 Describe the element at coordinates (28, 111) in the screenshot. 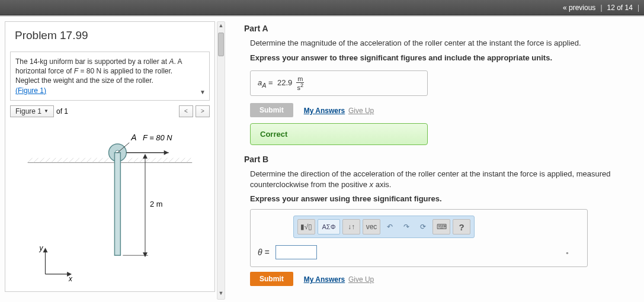

I see `figure-select-label: Figure 1` at that location.